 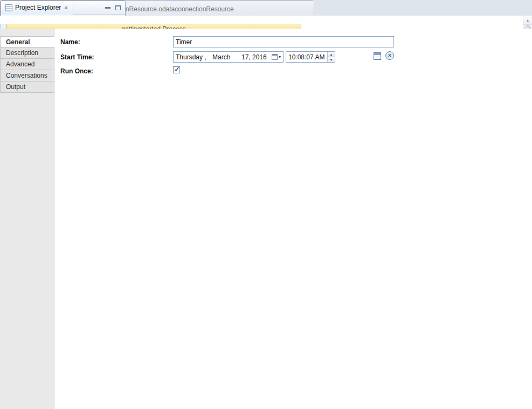 What do you see at coordinates (27, 42) in the screenshot?
I see `side-tab-general: General` at bounding box center [27, 42].